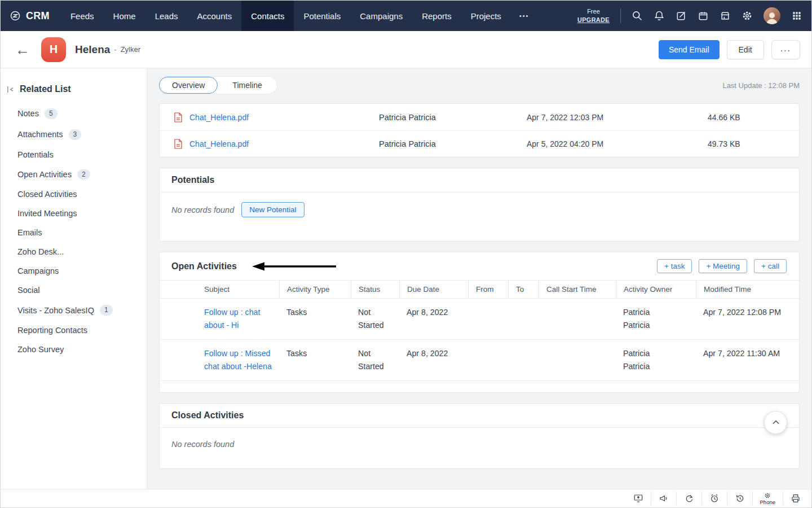 This screenshot has width=812, height=508. What do you see at coordinates (270, 144) in the screenshot?
I see `attachment-file-cell: Chat_Helena.pdf` at bounding box center [270, 144].